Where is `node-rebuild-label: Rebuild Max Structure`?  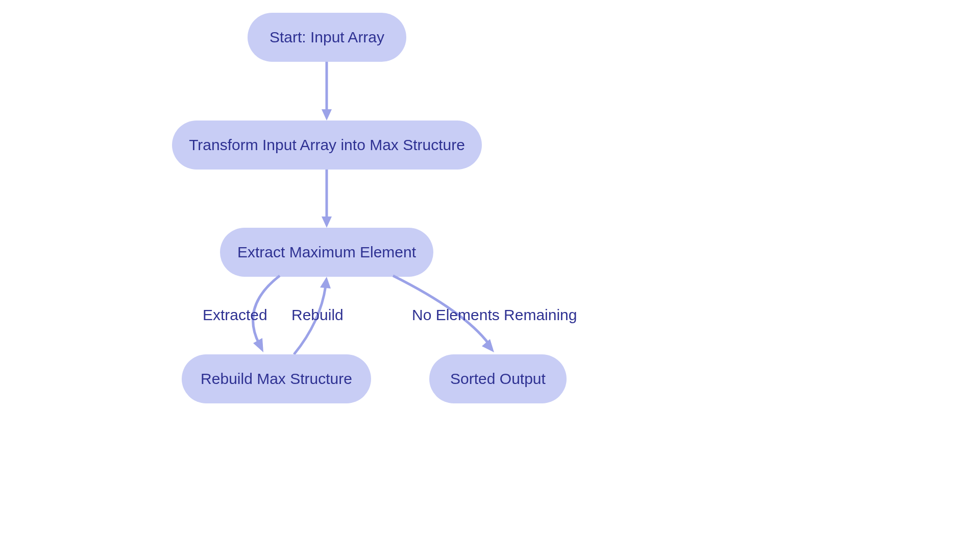 node-rebuild-label: Rebuild Max Structure is located at coordinates (277, 379).